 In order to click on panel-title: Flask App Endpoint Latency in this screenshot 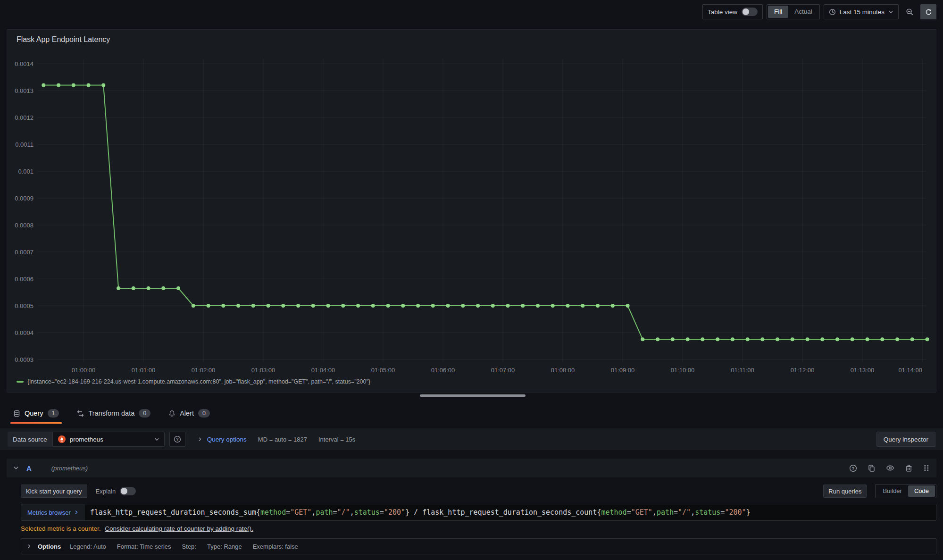, I will do `click(472, 38)`.